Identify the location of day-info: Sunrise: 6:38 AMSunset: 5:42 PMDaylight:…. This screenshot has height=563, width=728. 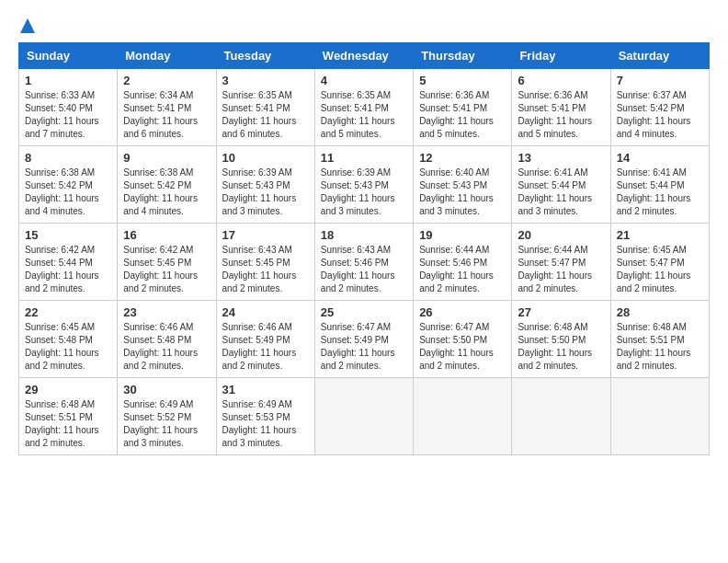
(160, 191).